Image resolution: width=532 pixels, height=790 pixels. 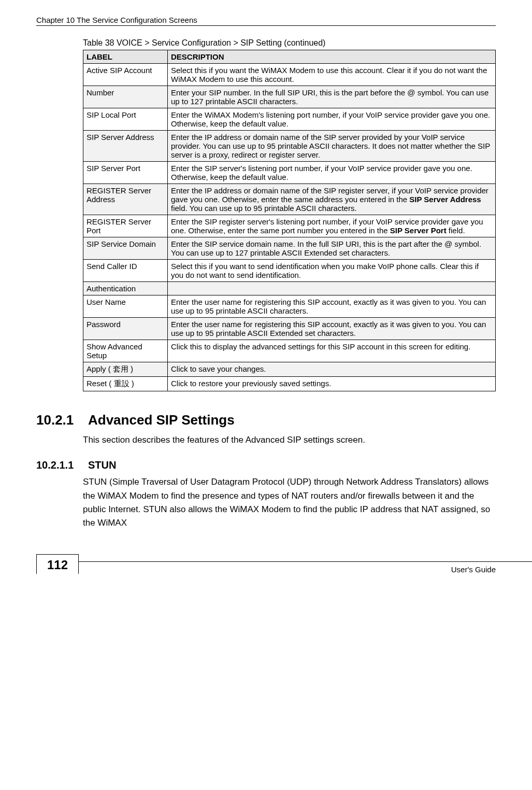 What do you see at coordinates (290, 351) in the screenshot?
I see `table-row: Show Advanced SetupClick this to display…` at bounding box center [290, 351].